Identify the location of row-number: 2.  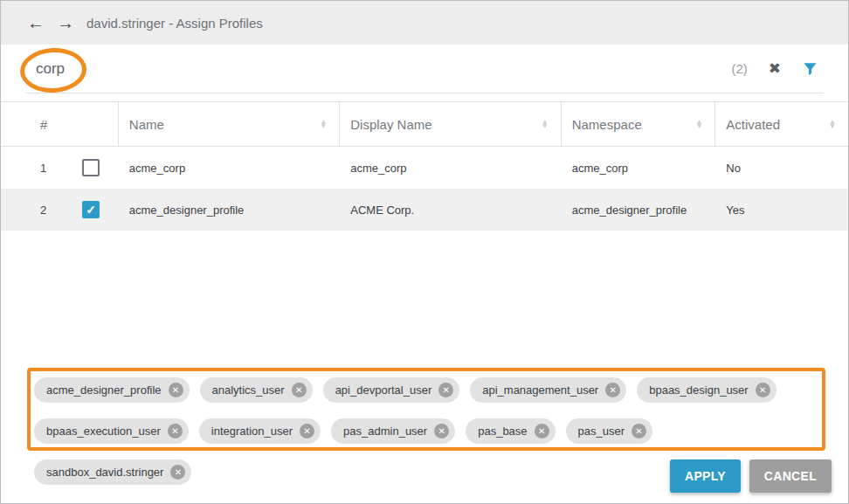
(61, 210).